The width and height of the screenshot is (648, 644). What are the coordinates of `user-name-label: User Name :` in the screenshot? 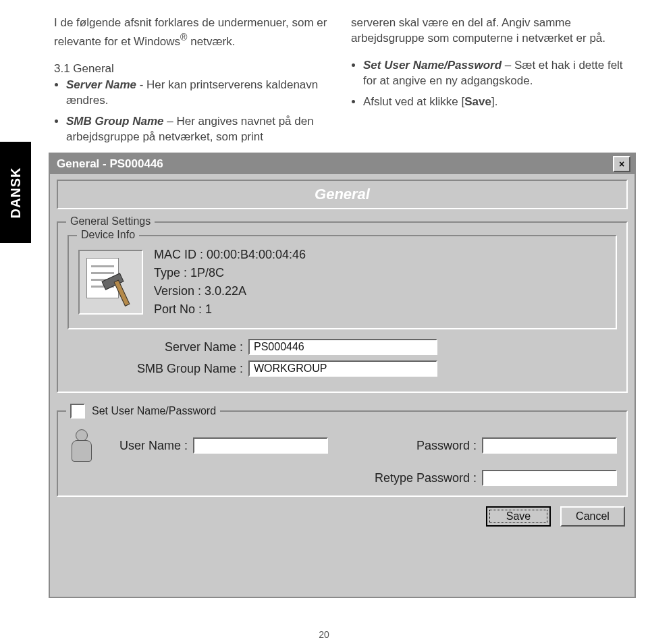 It's located at (144, 446).